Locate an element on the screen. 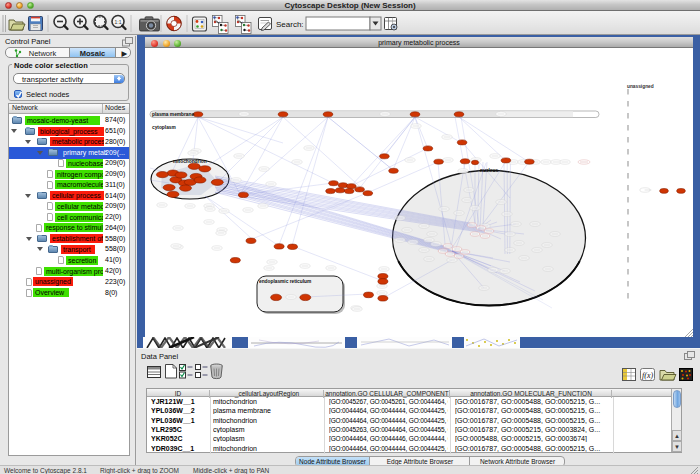 This screenshot has width=700, height=474. svg-text: endoplasmic reticulum is located at coordinates (285, 282).